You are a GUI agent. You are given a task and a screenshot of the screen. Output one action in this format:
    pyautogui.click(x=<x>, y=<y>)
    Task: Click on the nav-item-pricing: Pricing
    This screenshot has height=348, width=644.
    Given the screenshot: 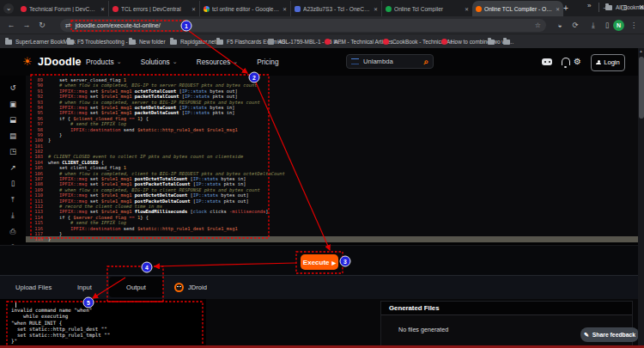 What is the action you would take?
    pyautogui.click(x=268, y=62)
    